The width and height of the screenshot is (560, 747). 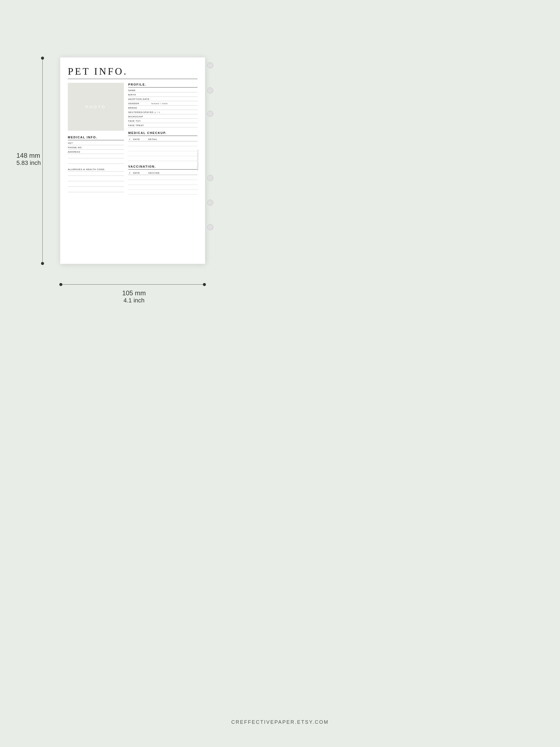 I want to click on vax-col-date: DATE, so click(x=140, y=173).